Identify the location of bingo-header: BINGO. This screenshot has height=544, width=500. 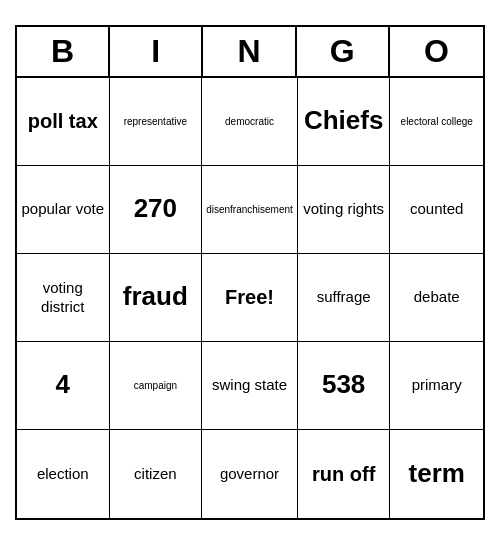
(250, 52).